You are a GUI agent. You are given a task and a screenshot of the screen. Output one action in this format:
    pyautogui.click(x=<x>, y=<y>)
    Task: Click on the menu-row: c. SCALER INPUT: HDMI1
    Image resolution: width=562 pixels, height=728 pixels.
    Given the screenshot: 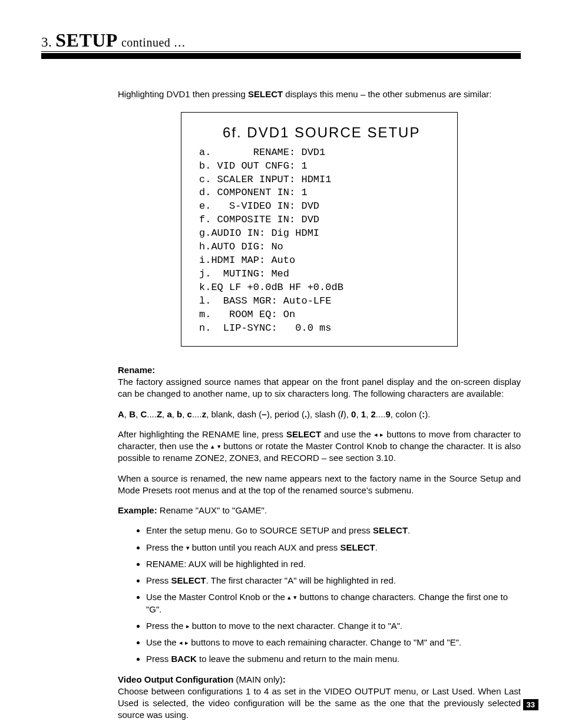 What is the action you would take?
    pyautogui.click(x=323, y=180)
    